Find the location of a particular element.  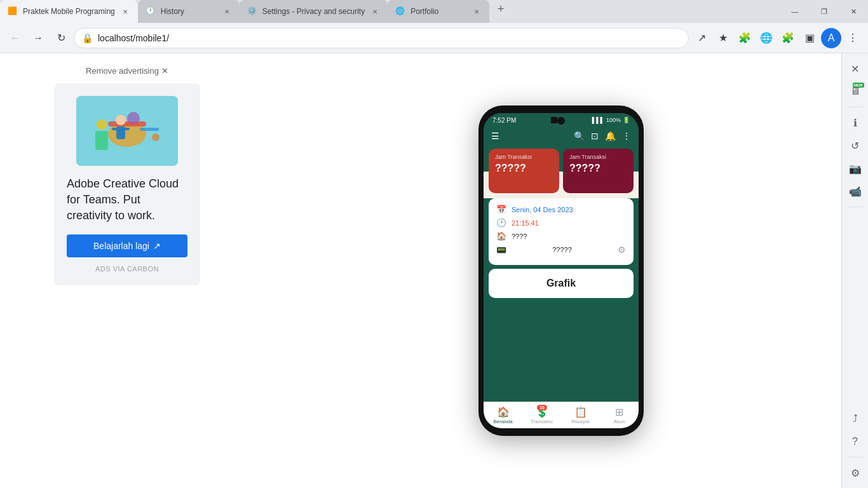

share-page-button: ↗ is located at coordinates (702, 38).